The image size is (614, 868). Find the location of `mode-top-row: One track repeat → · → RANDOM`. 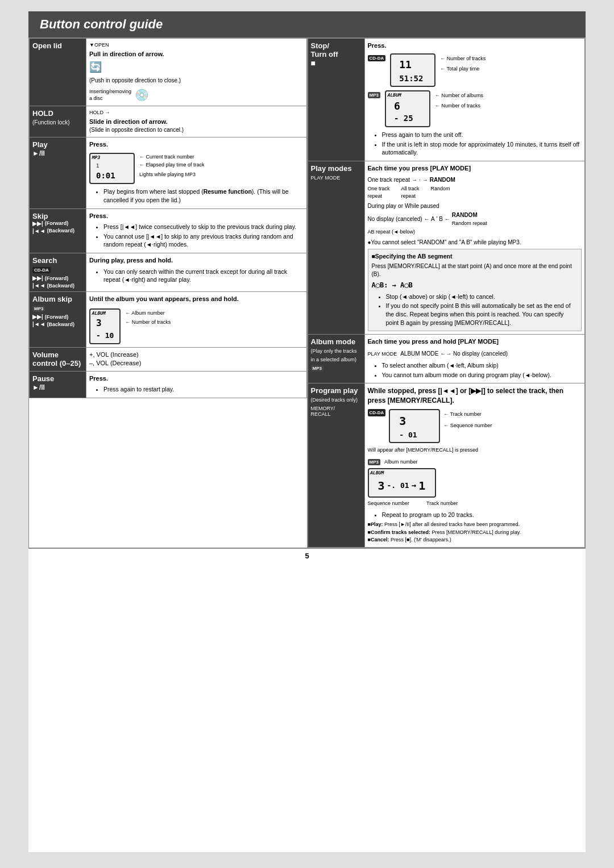

mode-top-row: One track repeat → · → RANDOM is located at coordinates (475, 180).